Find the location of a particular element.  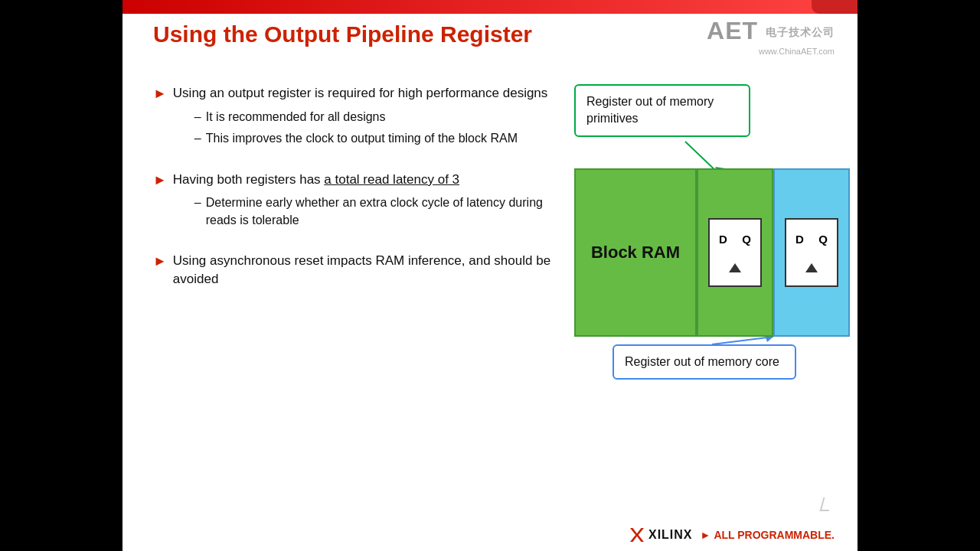

logo-area: AET 电子技术公司 www.ChinaAET.com is located at coordinates (770, 37).